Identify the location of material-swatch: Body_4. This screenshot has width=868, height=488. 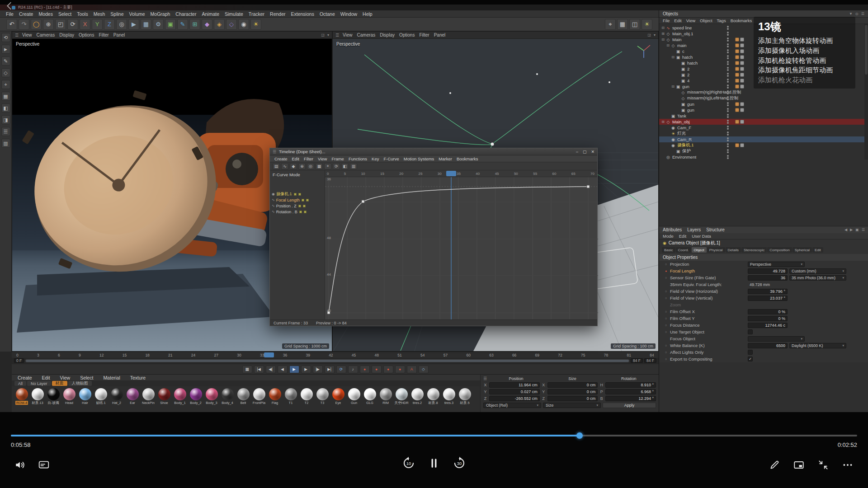
(227, 397).